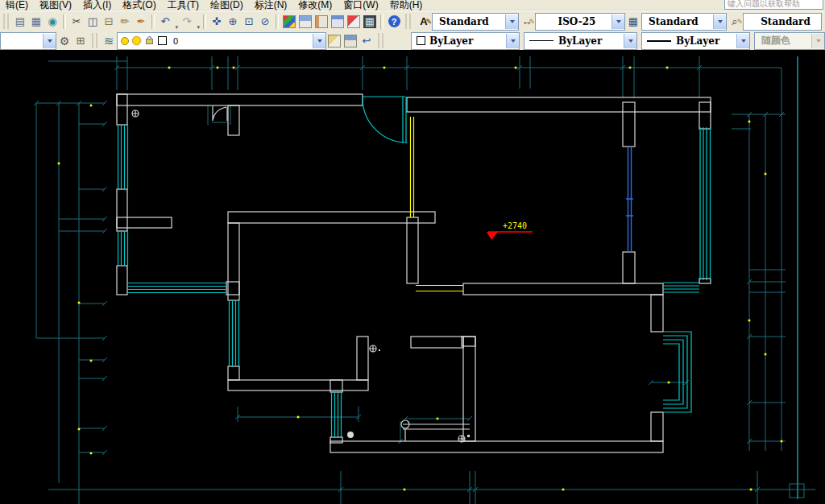  Describe the element at coordinates (367, 41) in the screenshot. I see `layer-previous-icon: ↩` at that location.